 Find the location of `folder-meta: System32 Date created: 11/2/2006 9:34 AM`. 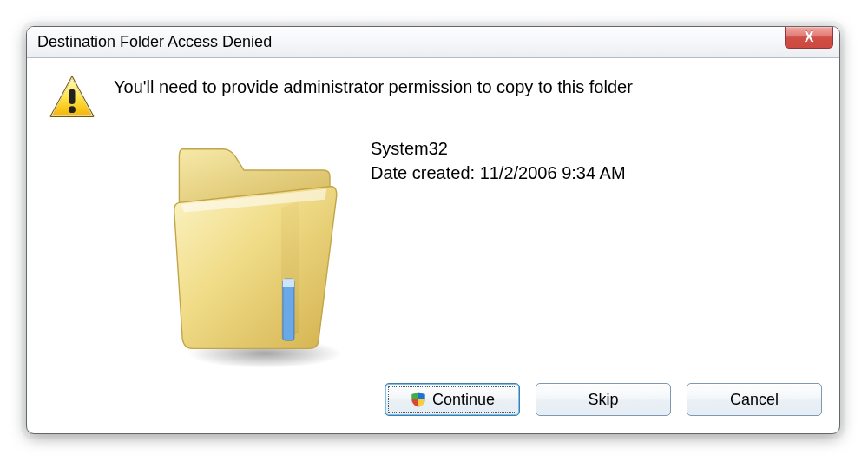

folder-meta: System32 Date created: 11/2/2006 9:34 AM is located at coordinates (498, 160).